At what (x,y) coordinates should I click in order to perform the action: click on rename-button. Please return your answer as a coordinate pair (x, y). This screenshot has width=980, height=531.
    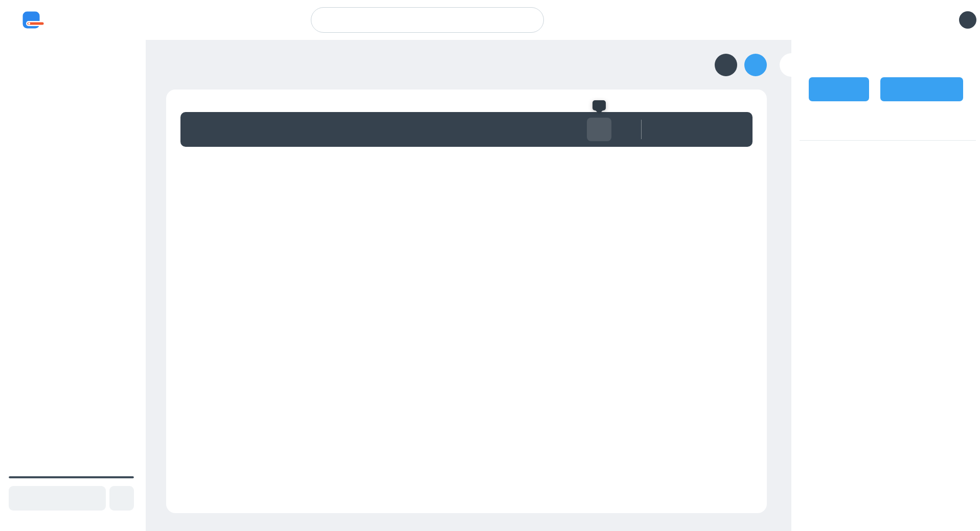
    Looking at the image, I should click on (683, 129).